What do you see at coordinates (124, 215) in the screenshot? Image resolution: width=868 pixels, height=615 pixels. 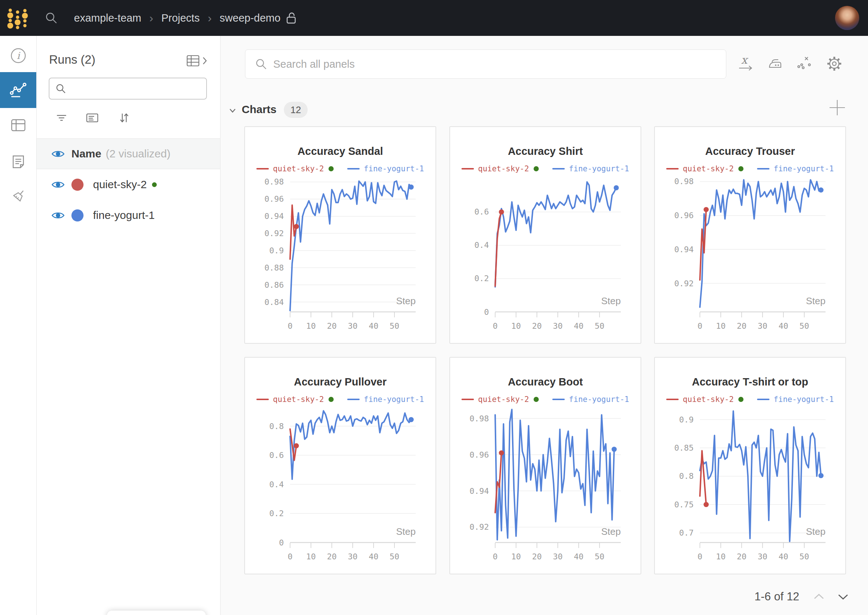 I see `run-name: fine-yogurt-1` at bounding box center [124, 215].